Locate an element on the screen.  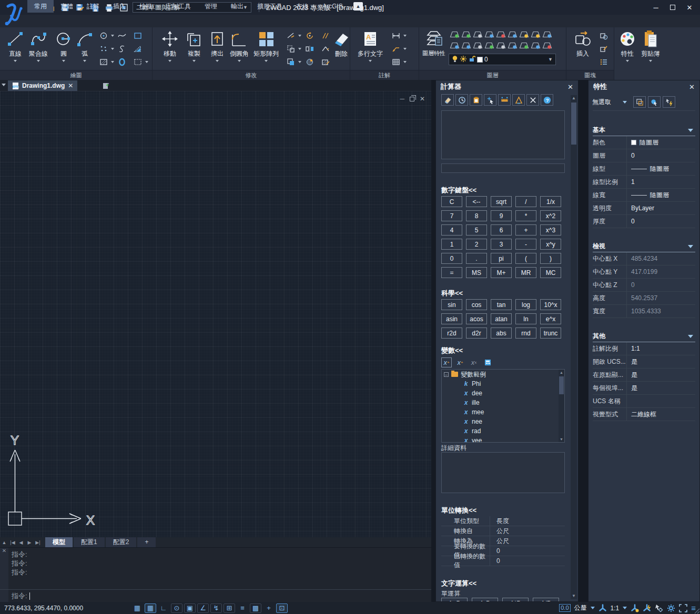
variable-item-vee: xvee is located at coordinates (503, 439).